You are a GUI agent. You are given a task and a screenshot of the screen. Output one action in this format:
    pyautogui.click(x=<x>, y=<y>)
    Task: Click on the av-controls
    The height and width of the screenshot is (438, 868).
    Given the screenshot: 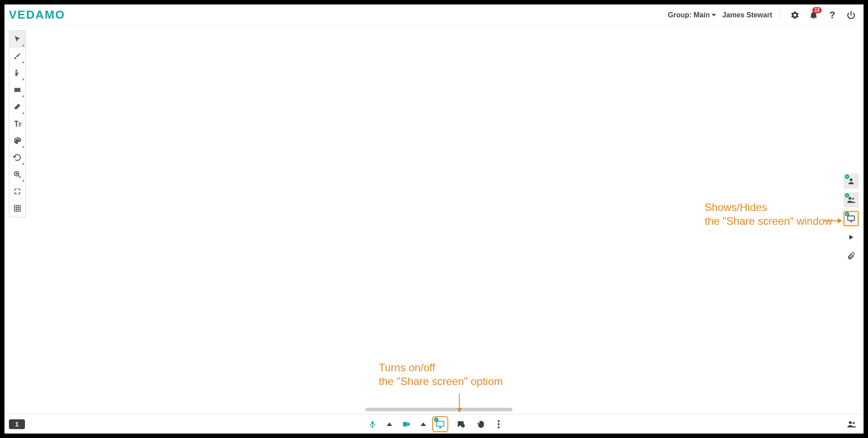 What is the action you would take?
    pyautogui.click(x=434, y=424)
    